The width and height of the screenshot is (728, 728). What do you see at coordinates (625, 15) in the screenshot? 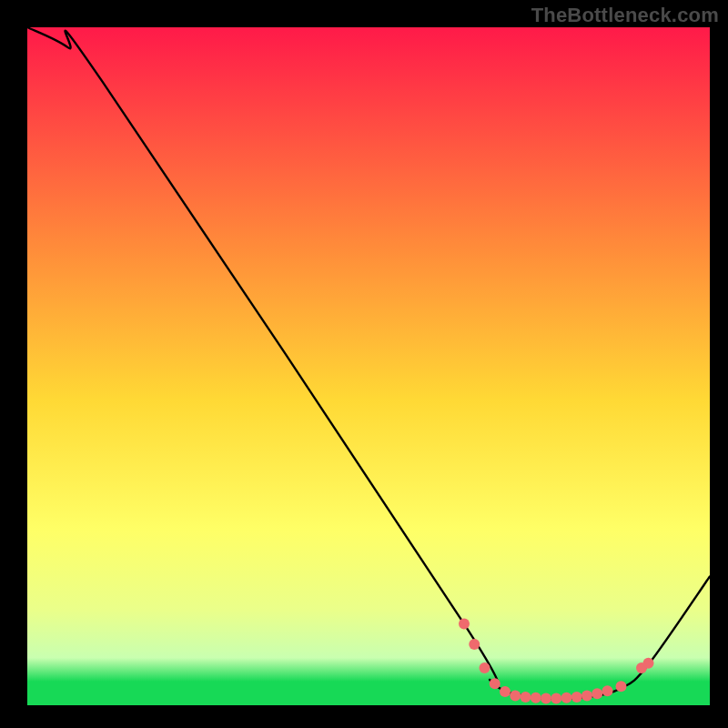
I see `watermark-text: TheBottleneck.com` at bounding box center [625, 15].